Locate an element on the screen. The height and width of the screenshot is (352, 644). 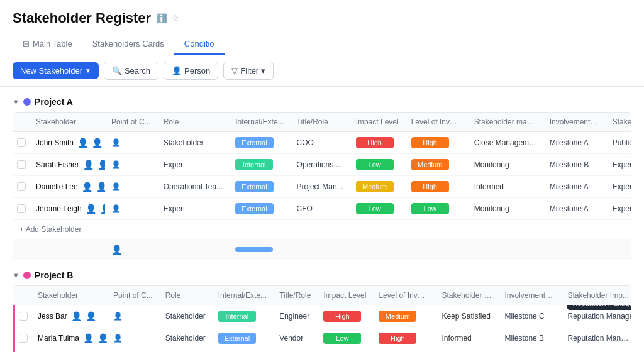
title-cell: CEO is located at coordinates (295, 351).